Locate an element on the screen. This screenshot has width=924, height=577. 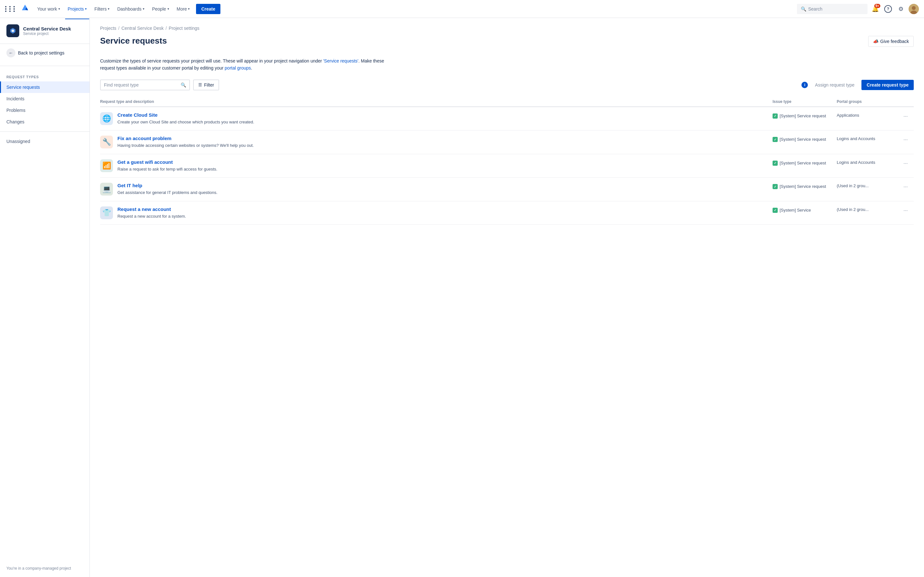
find-request-type-input is located at coordinates (141, 85).